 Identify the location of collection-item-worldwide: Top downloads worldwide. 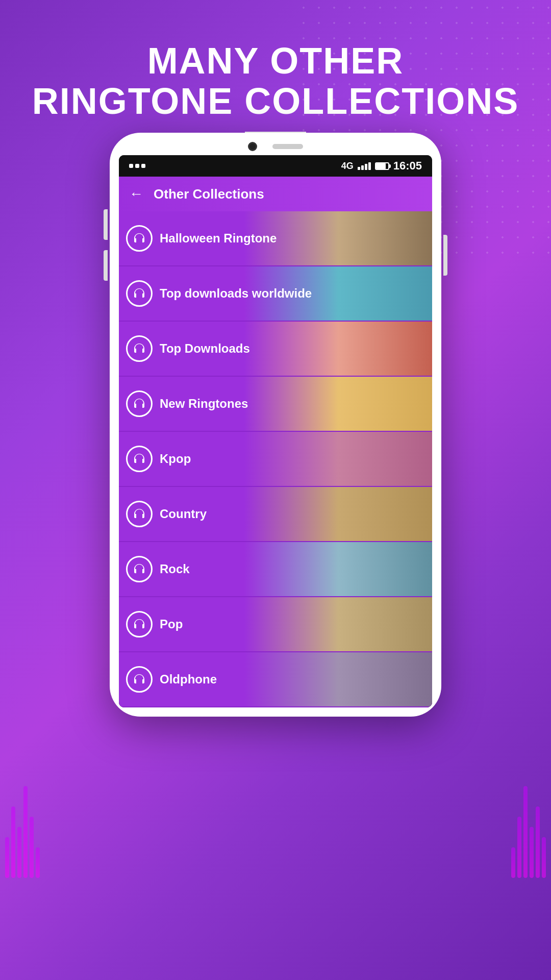
(276, 294).